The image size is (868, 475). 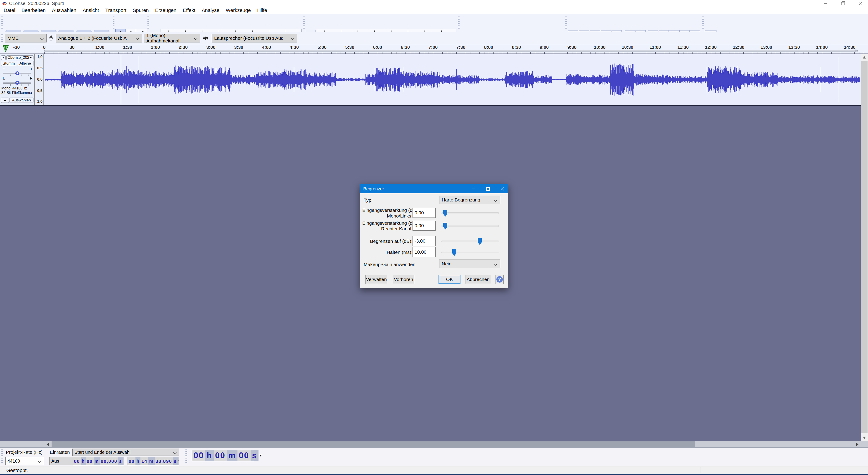 I want to click on track-control-panel: × CLohse_202 Stumm Alleine – + L R Mono,…, so click(x=18, y=79).